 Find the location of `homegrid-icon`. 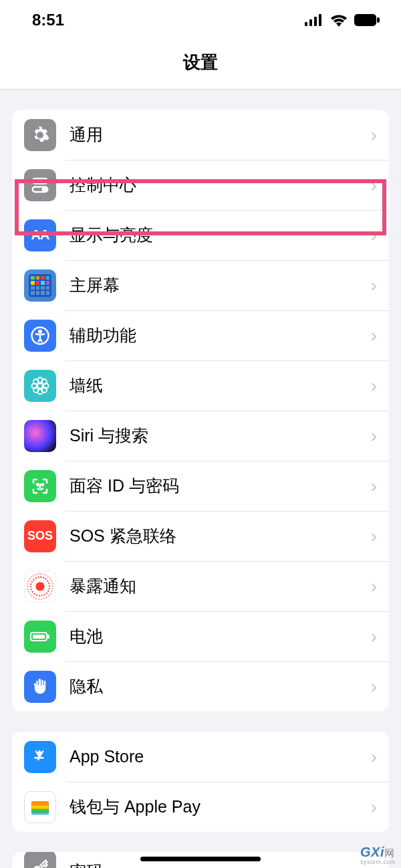

homegrid-icon is located at coordinates (40, 286).